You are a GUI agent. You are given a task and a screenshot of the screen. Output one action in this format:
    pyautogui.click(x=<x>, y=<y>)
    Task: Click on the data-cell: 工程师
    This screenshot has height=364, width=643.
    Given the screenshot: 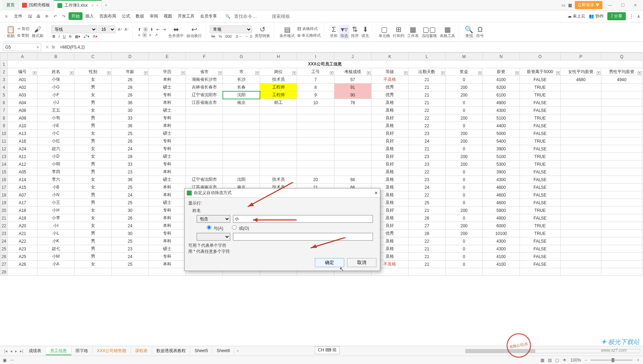 What is the action you would take?
    pyautogui.click(x=278, y=87)
    